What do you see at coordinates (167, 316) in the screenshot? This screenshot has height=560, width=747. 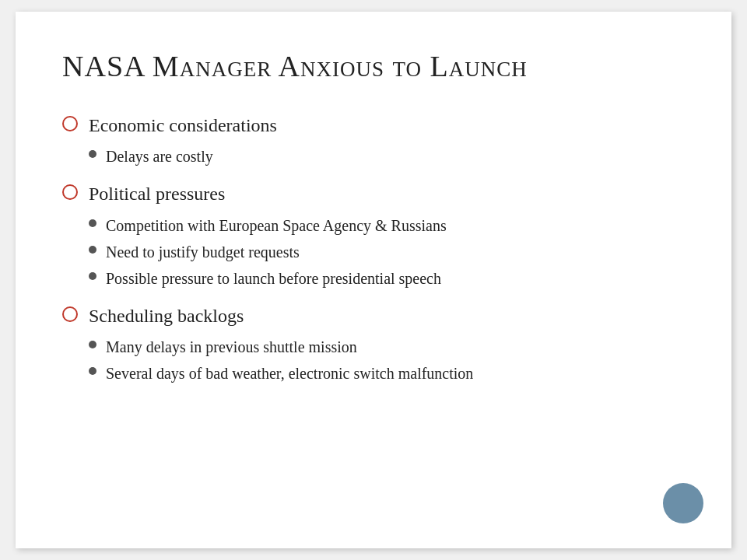 I see `bullet-level1-text: Scheduling backlogs` at bounding box center [167, 316].